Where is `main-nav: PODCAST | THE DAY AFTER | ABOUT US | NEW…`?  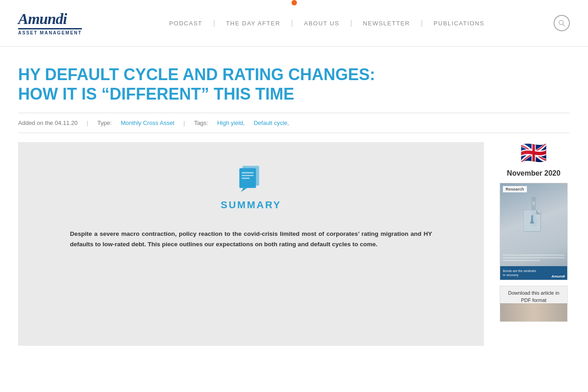
main-nav: PODCAST | THE DAY AFTER | ABOUT US | NEW… is located at coordinates (327, 23).